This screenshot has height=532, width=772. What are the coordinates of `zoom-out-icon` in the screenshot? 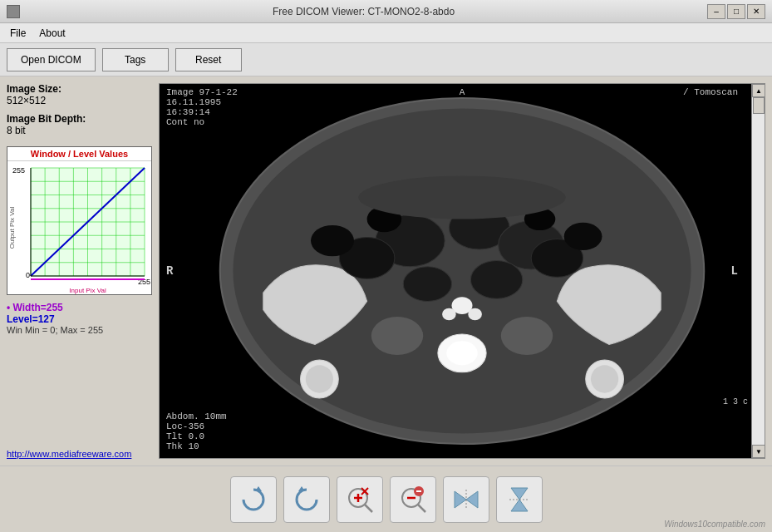 It's located at (413, 500).